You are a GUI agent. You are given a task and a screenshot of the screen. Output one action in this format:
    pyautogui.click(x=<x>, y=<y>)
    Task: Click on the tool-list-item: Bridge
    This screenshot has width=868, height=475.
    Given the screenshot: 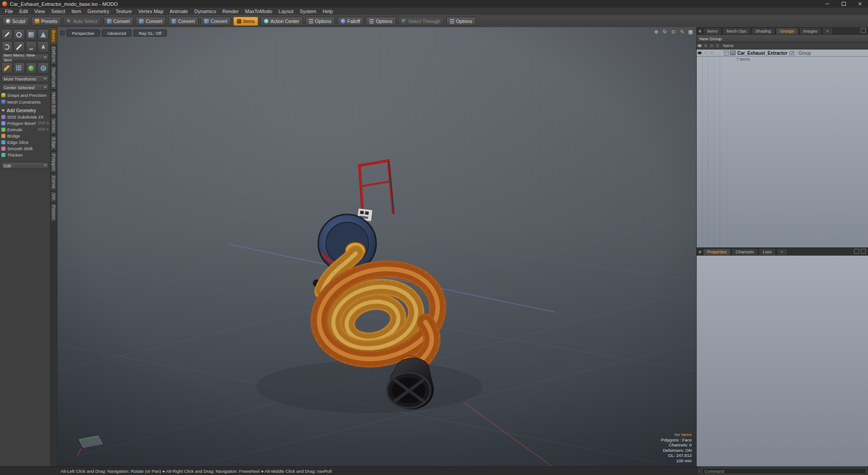 What is the action you would take?
    pyautogui.click(x=25, y=136)
    